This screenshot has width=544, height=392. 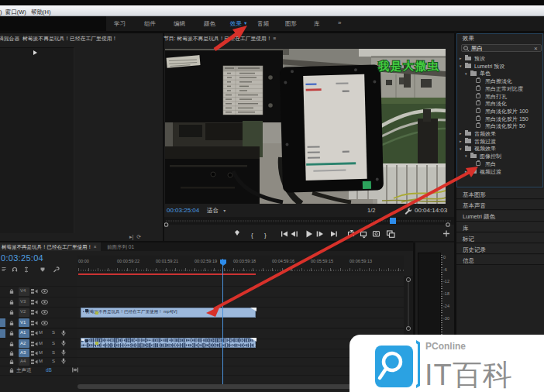 I want to click on svg-text: IT百科, so click(x=469, y=375).